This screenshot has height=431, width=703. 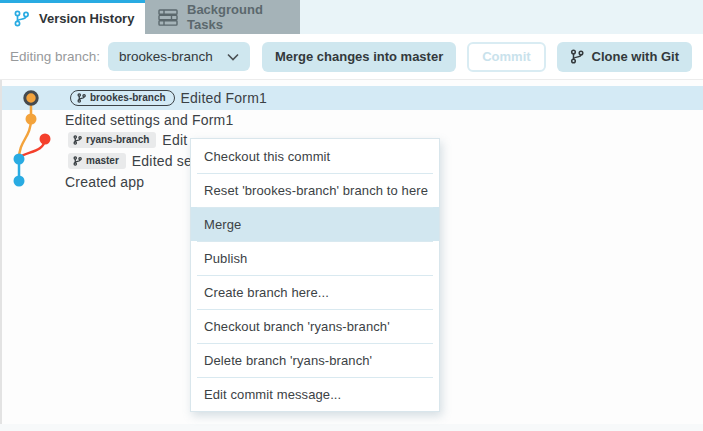 What do you see at coordinates (149, 120) in the screenshot?
I see `commit-row: Edited settings and Form1` at bounding box center [149, 120].